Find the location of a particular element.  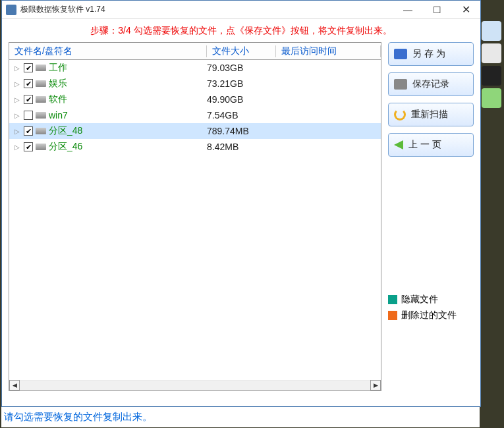

back-label: 上 一 页 is located at coordinates (425, 145).